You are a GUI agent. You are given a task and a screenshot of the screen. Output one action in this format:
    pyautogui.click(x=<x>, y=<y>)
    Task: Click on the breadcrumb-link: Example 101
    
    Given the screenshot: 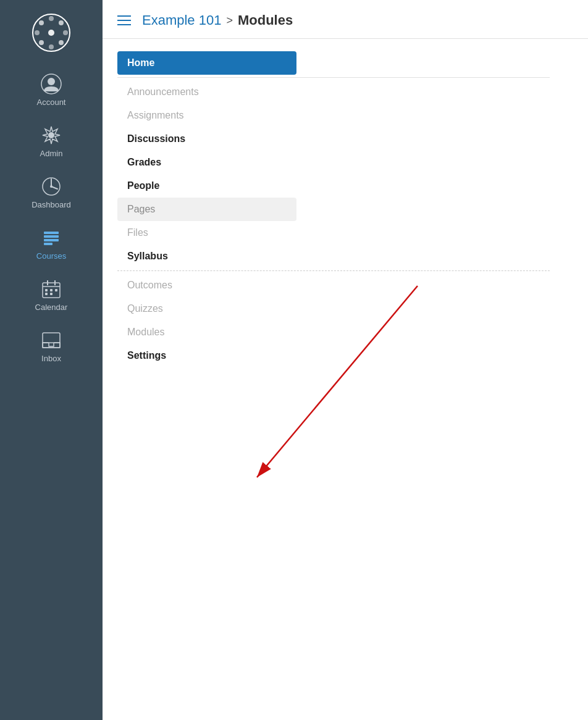 What is the action you would take?
    pyautogui.click(x=182, y=20)
    